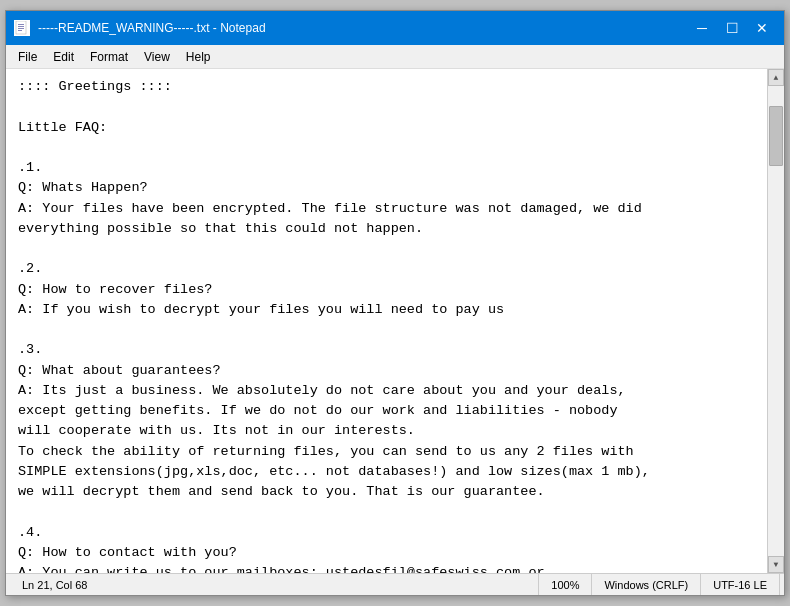 The width and height of the screenshot is (790, 606). I want to click on menu-bar: File Edit Format View Help, so click(395, 57).